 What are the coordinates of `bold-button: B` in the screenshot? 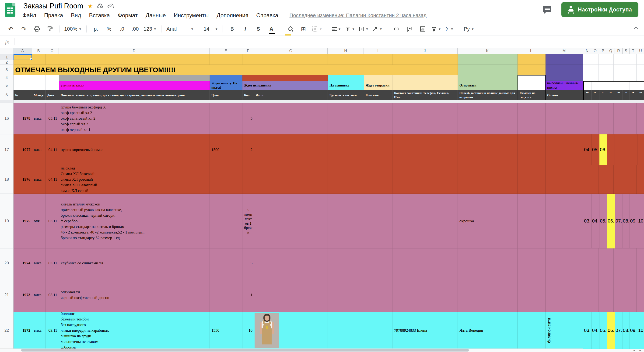 It's located at (232, 29).